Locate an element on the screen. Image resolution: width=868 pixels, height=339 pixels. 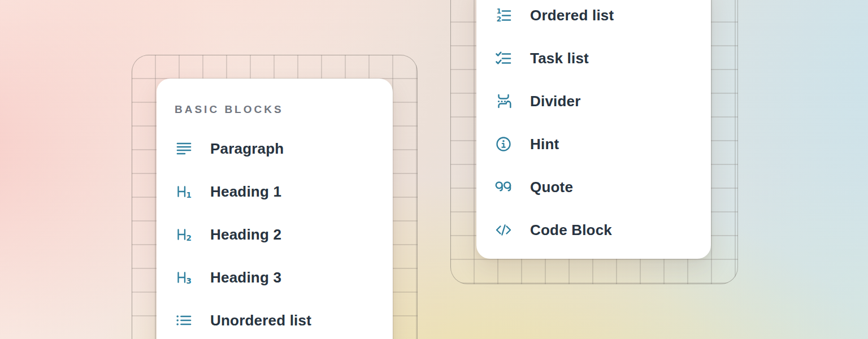
quote-icon is located at coordinates (504, 187).